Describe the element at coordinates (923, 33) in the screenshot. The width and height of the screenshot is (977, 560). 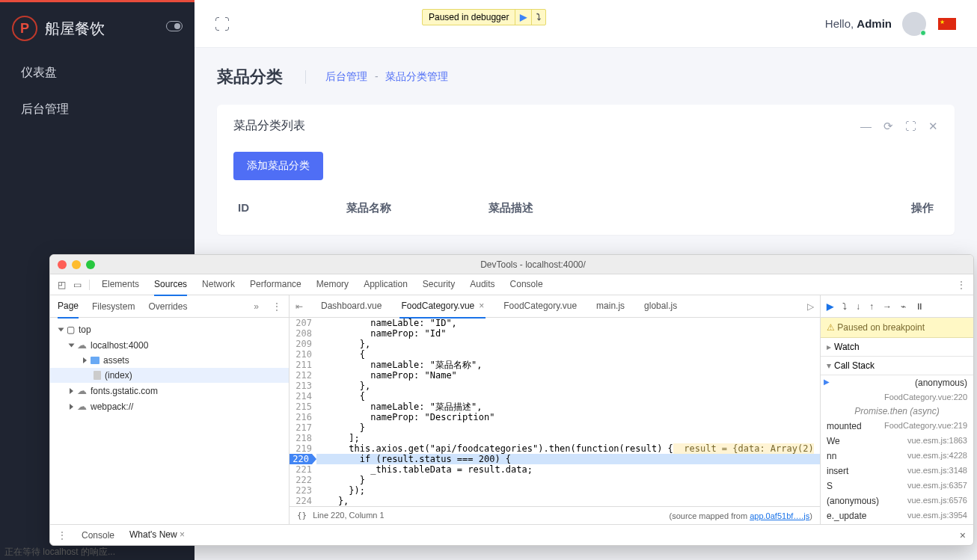
I see `status-dot` at that location.